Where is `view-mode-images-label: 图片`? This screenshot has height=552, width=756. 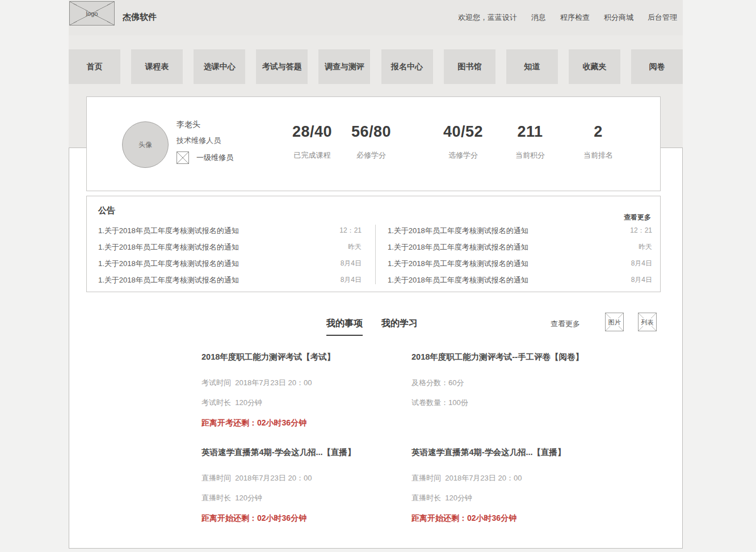
view-mode-images-label: 图片 is located at coordinates (615, 322).